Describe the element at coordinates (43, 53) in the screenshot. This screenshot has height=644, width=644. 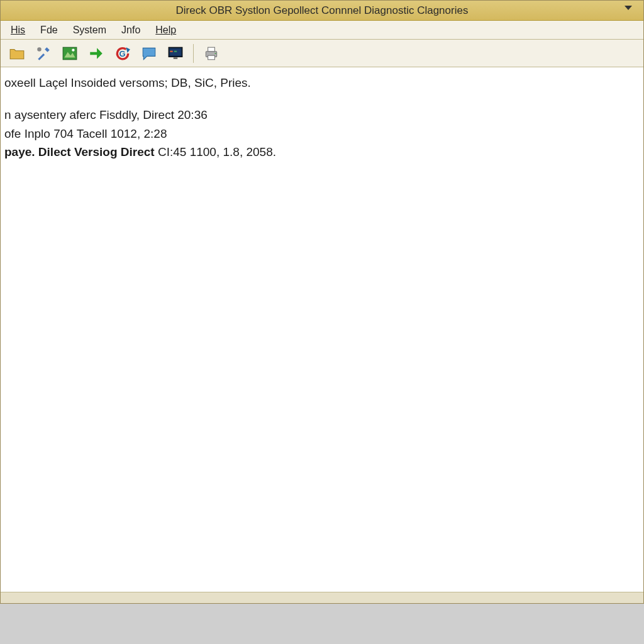
I see `tools-icon` at that location.